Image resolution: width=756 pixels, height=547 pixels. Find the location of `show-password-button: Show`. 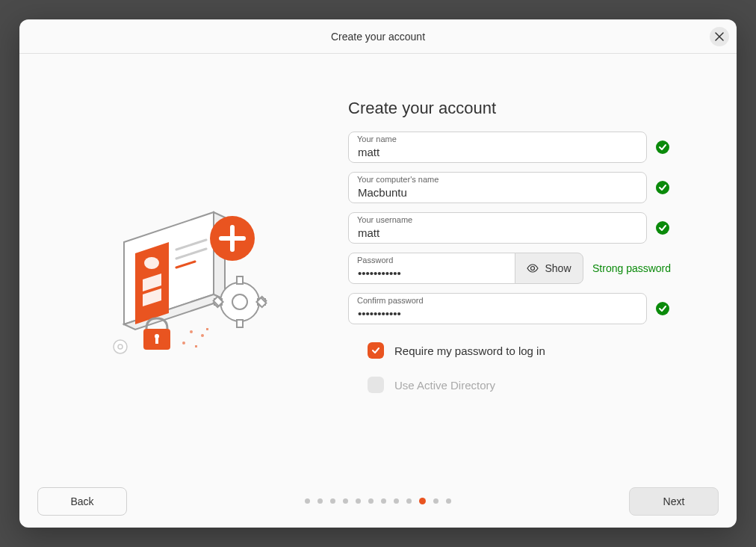

show-password-button: Show is located at coordinates (549, 268).